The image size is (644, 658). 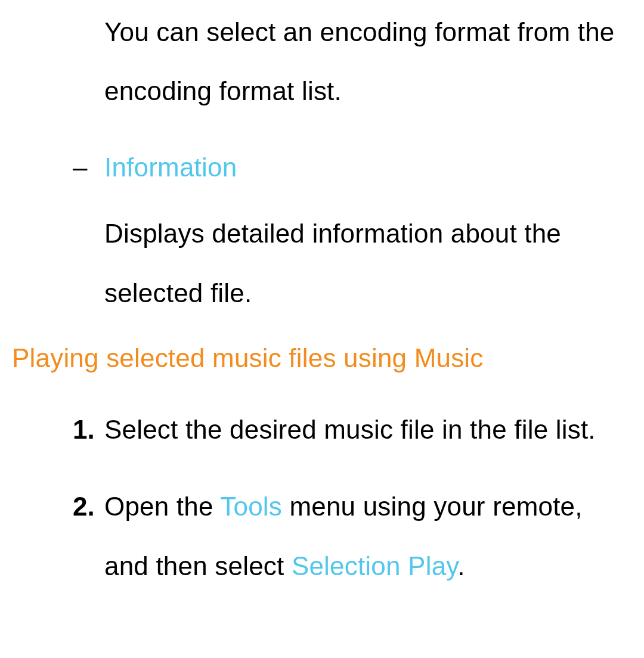 What do you see at coordinates (374, 566) in the screenshot?
I see `selection-play-option: Selection Play` at bounding box center [374, 566].